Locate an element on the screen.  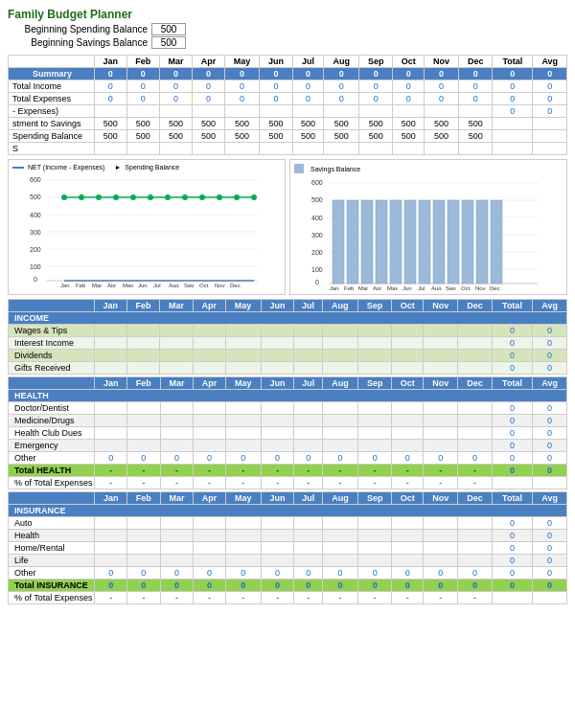
health-medicine-row: Medicine/Drugs 00 is located at coordinates (288, 421).